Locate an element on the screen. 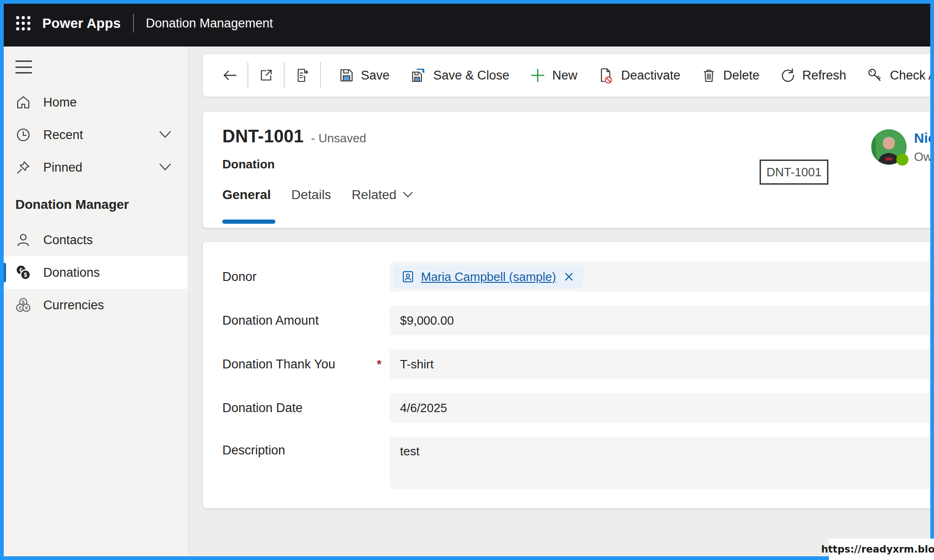  refresh-label: Refresh is located at coordinates (824, 75).